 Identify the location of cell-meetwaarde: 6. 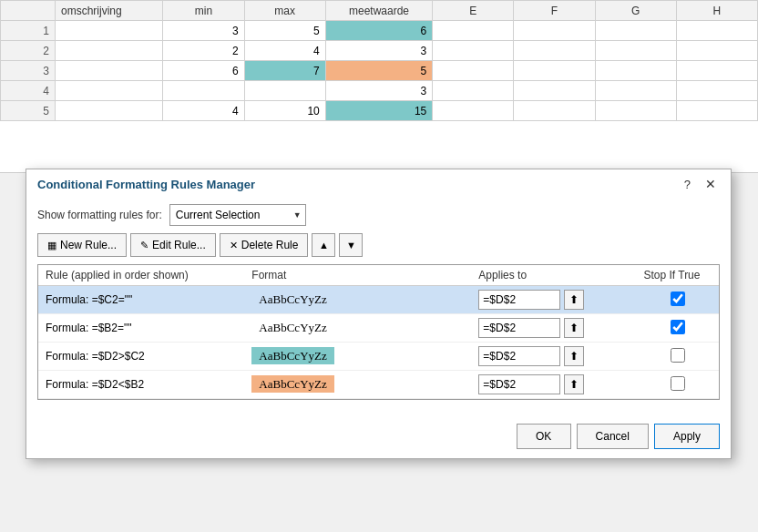
(379, 31).